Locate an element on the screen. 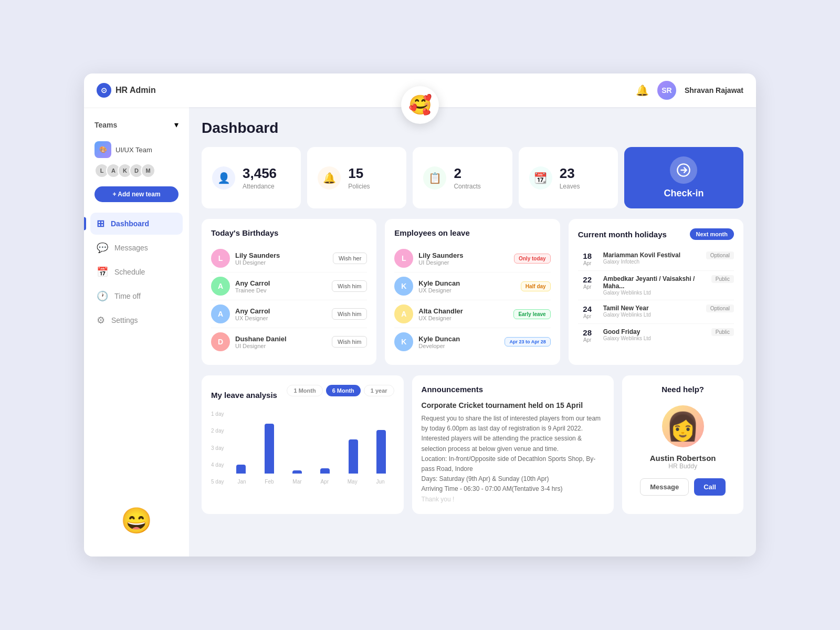  holiday-item-0: 18 Apr Mariamman Kovil Festival Galaxy I… is located at coordinates (656, 259).